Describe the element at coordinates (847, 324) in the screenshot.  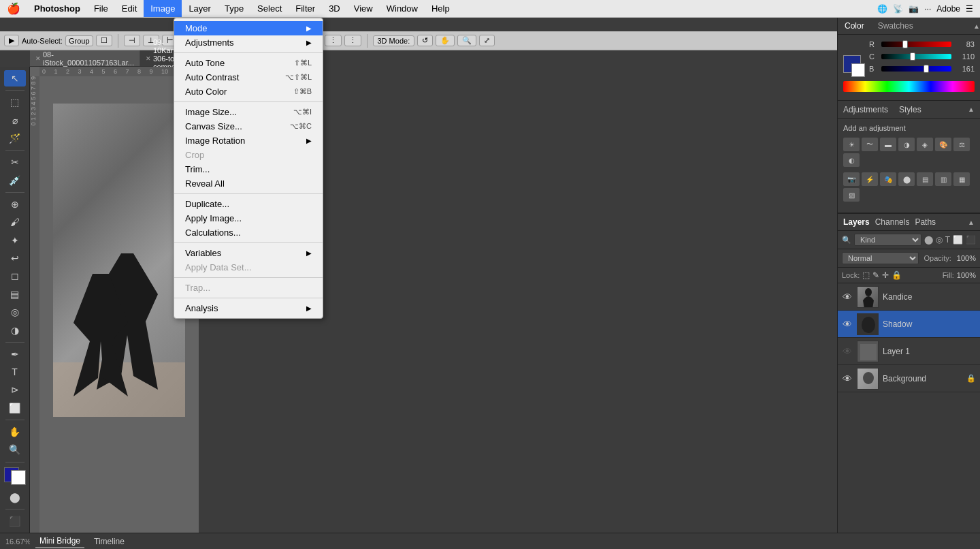
I see `layer-vis-shadow: 👁` at that location.